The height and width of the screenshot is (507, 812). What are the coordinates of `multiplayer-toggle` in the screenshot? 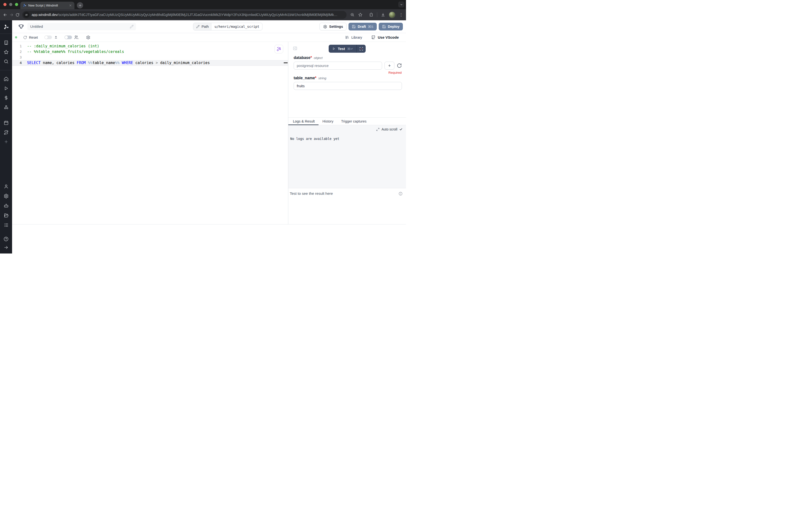 It's located at (68, 38).